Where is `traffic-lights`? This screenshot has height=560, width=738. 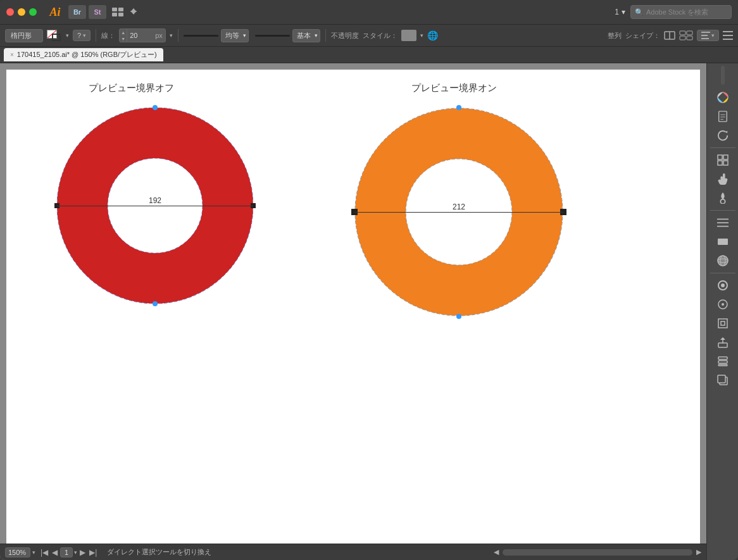 traffic-lights is located at coordinates (22, 12).